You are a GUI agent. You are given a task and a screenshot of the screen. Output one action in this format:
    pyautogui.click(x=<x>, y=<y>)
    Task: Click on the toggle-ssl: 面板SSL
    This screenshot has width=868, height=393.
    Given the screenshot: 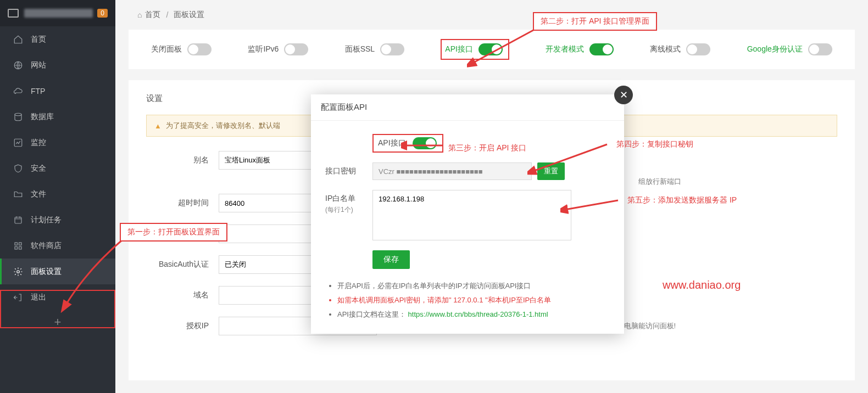 What is the action you would take?
    pyautogui.click(x=375, y=49)
    